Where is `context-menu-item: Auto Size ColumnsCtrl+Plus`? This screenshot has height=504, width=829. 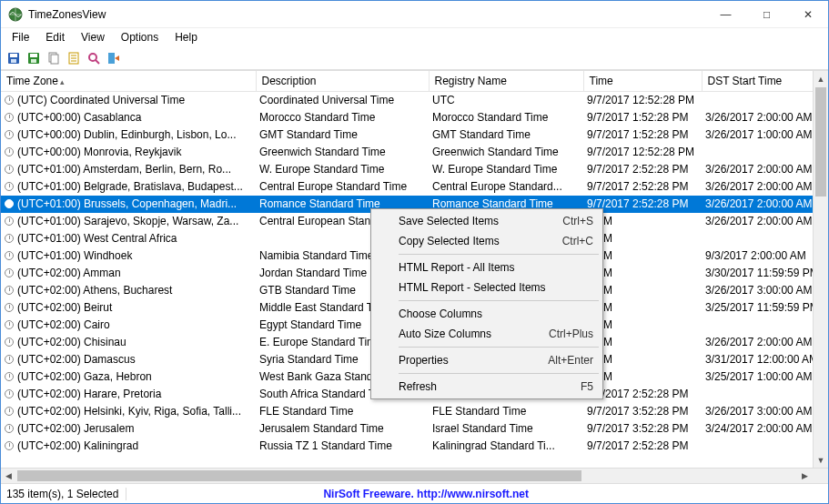
context-menu-item: Auto Size ColumnsCtrl+Plus is located at coordinates (487, 334).